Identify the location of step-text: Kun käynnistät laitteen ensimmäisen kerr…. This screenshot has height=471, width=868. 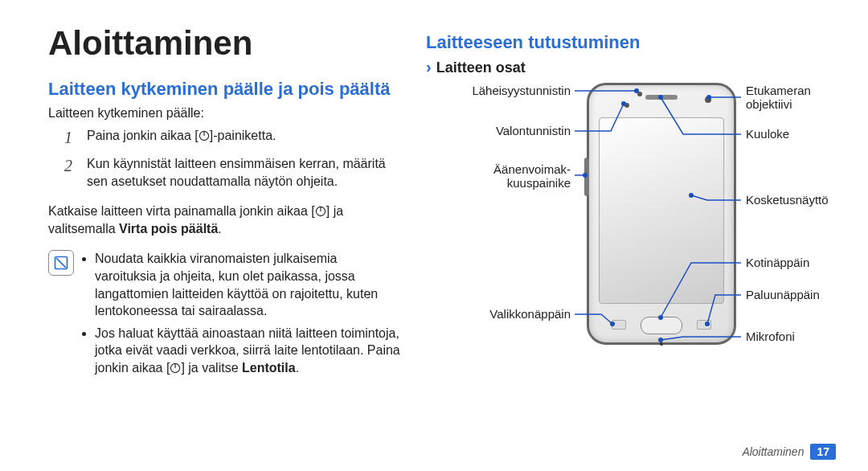
(244, 172).